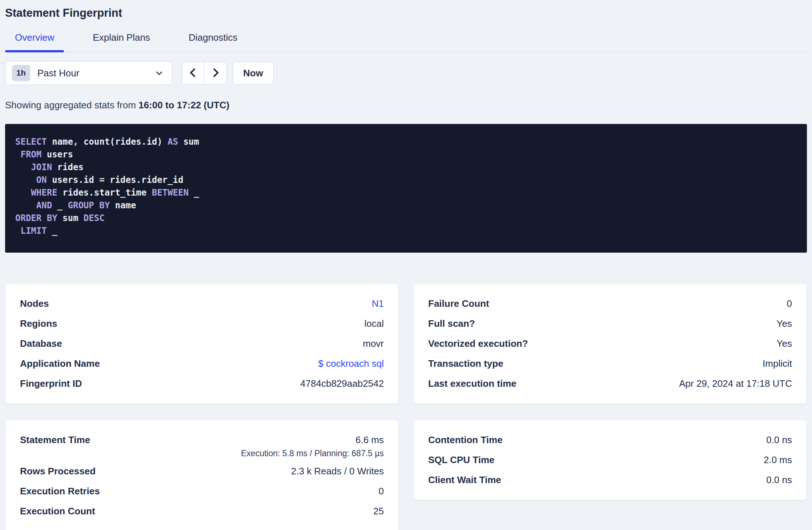 This screenshot has height=530, width=812. I want to click on stat-row-execution-retries: Execution Retries 0, so click(202, 491).